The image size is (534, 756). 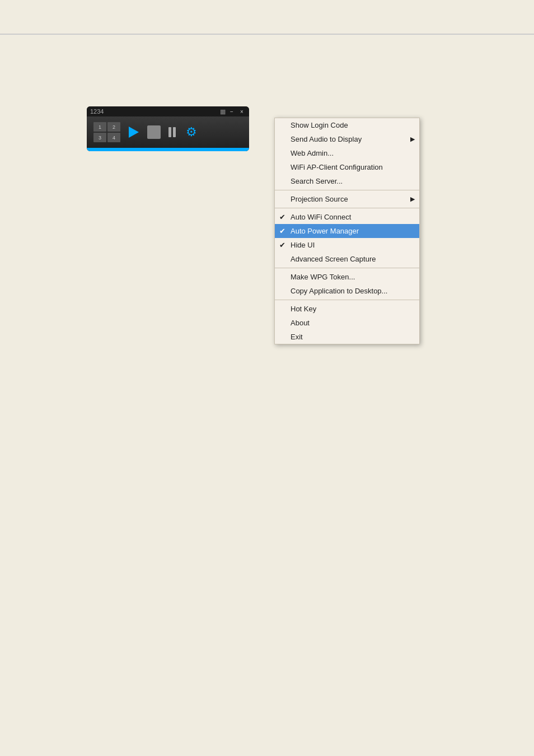 What do you see at coordinates (168, 150) in the screenshot?
I see `player-progress` at bounding box center [168, 150].